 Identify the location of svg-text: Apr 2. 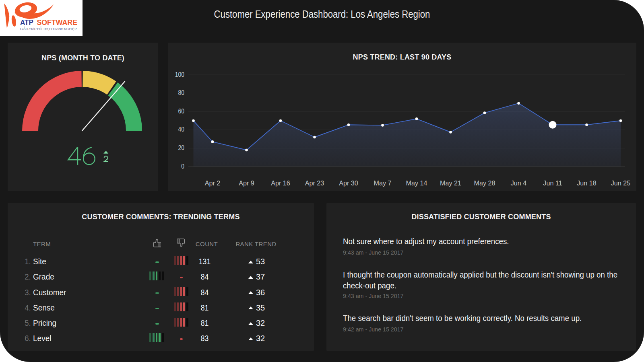
(213, 183).